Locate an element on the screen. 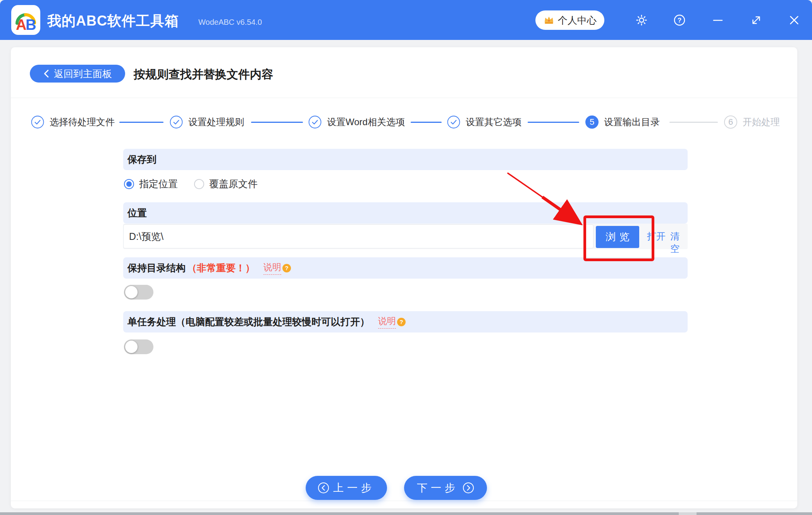 Image resolution: width=812 pixels, height=515 pixels. step-item-1: 选择待处理文件 is located at coordinates (73, 122).